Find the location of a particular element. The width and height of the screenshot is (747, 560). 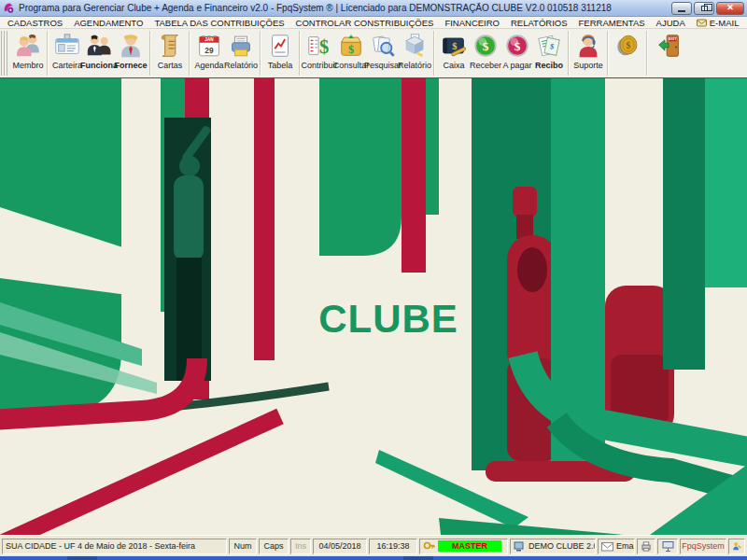

svg-text: 29 is located at coordinates (209, 50).